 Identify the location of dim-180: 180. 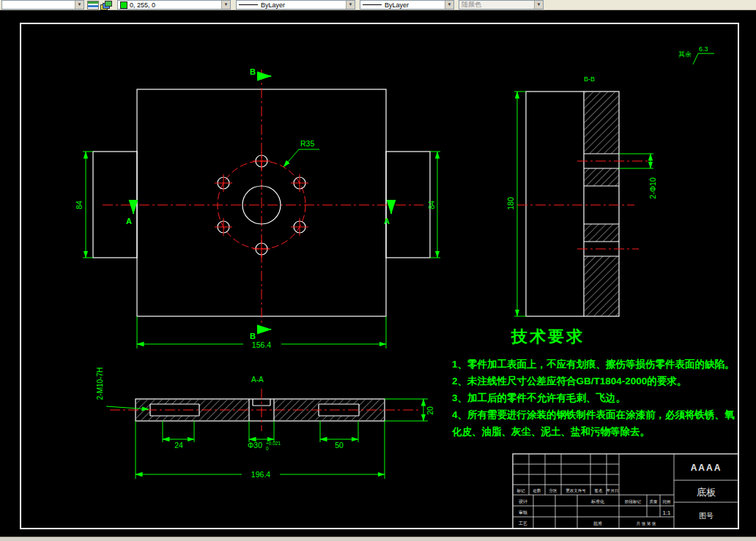
(511, 204).